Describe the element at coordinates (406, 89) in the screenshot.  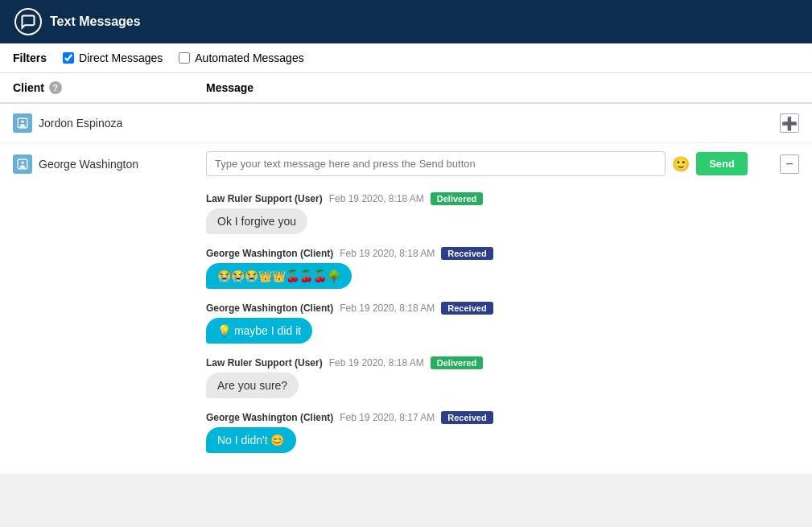
I see `table-header: Client ? Message` at that location.